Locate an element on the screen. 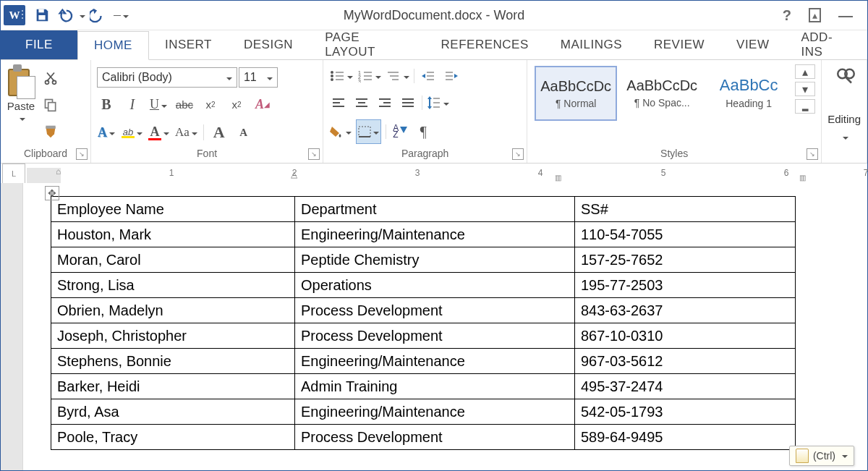 This screenshot has width=868, height=471. table-move-handle: ✥ is located at coordinates (52, 193).